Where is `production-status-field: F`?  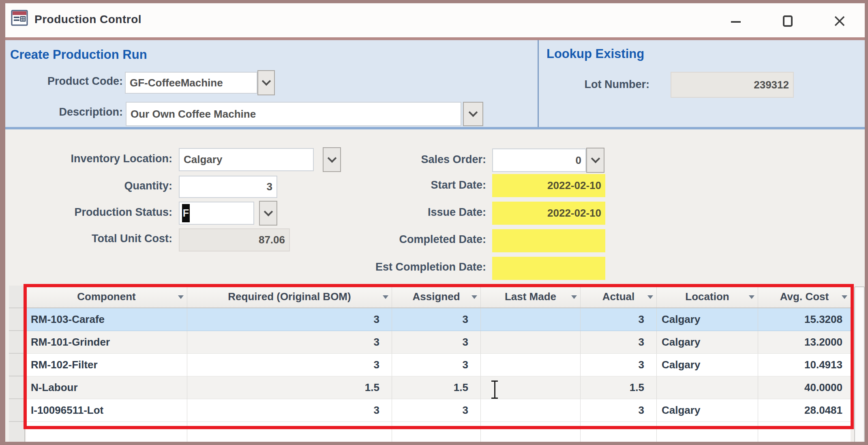
production-status-field: F is located at coordinates (216, 213).